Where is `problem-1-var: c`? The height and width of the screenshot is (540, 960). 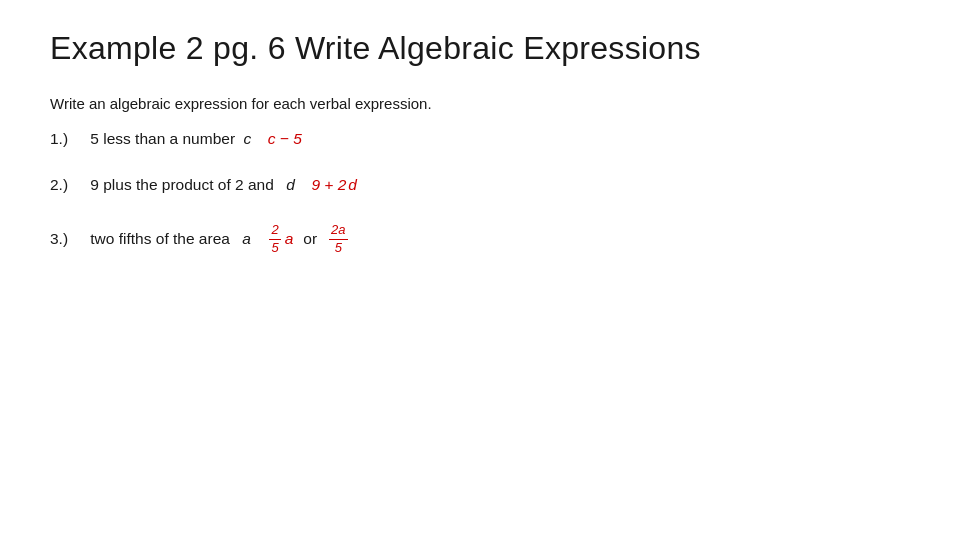 problem-1-var: c is located at coordinates (247, 139).